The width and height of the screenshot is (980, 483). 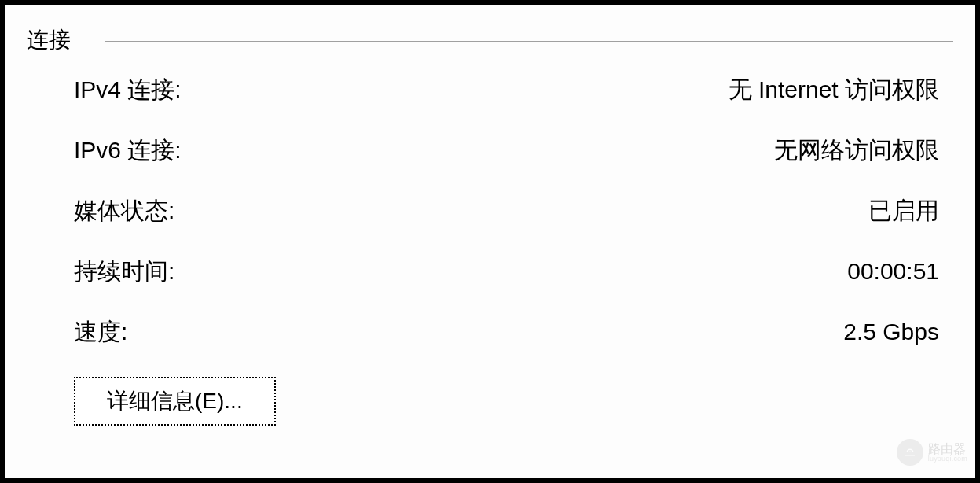 I want to click on prop-value-ipv4: 无 Internet 访问权限, so click(x=834, y=90).